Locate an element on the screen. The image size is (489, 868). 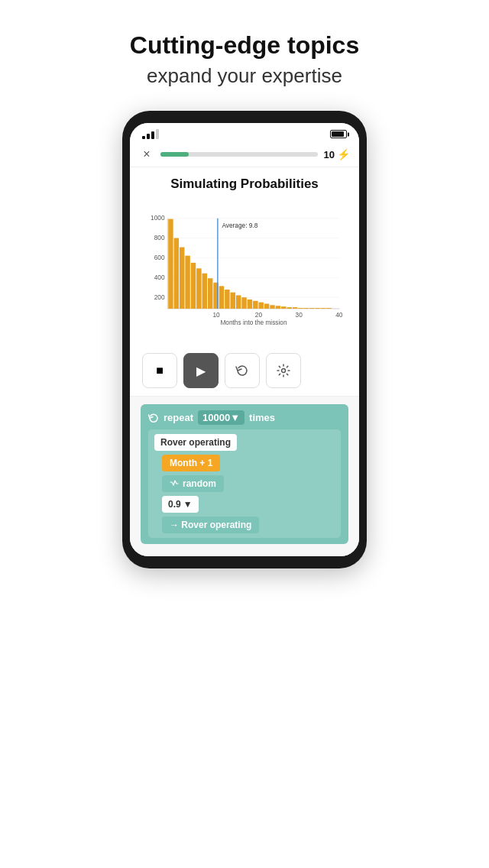
svg-text: 1000 is located at coordinates (157, 219).